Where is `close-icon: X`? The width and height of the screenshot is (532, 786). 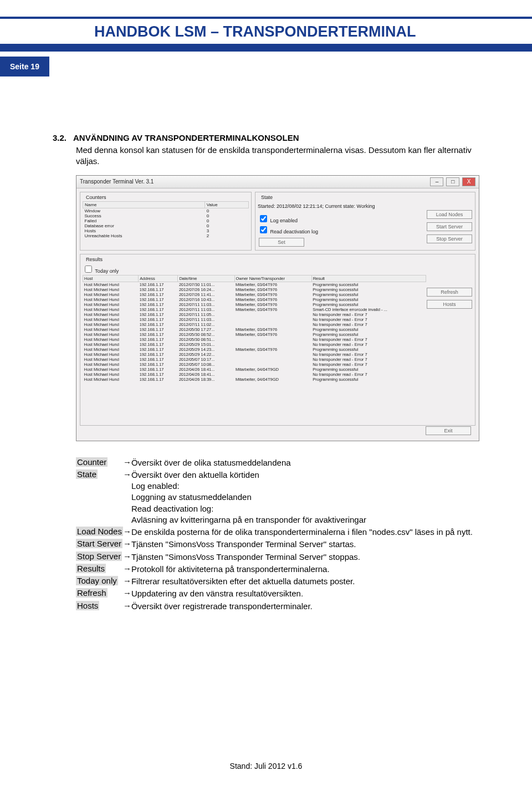
close-icon: X is located at coordinates (469, 182).